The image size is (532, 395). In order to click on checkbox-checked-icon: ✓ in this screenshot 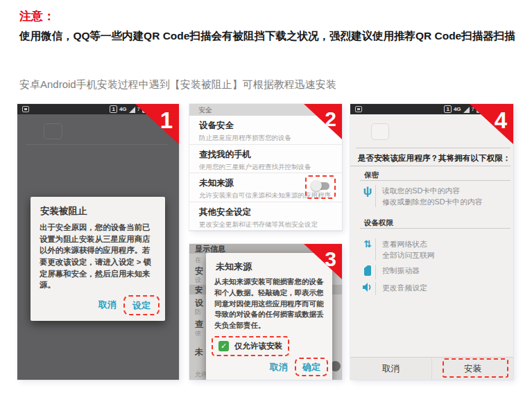, I will do `click(223, 346)`.